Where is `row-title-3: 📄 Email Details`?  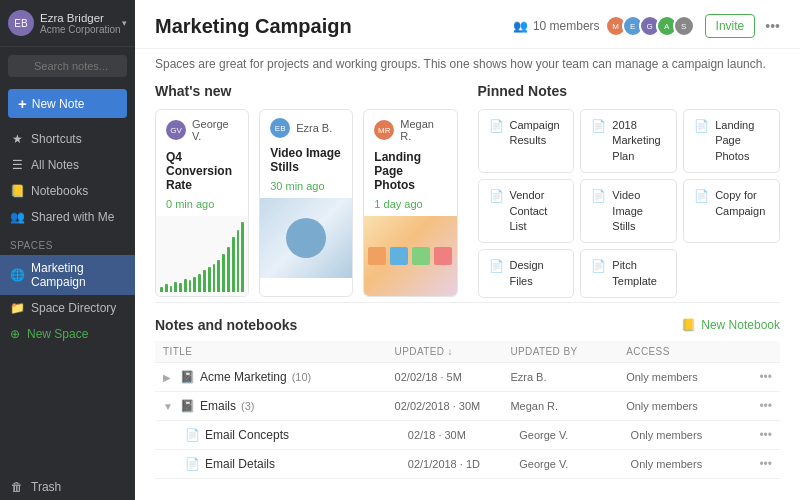
row-title-3: 📄 Email Details is located at coordinates (296, 464).